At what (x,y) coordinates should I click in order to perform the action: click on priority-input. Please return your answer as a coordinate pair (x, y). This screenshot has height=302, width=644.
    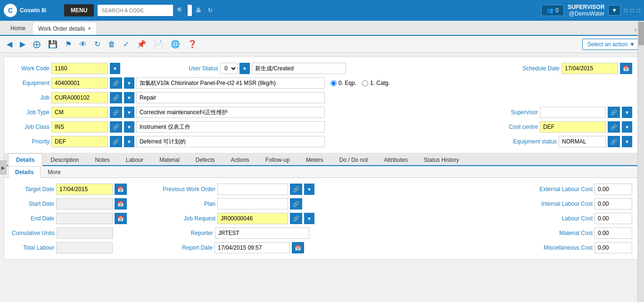
    Looking at the image, I should click on (80, 142).